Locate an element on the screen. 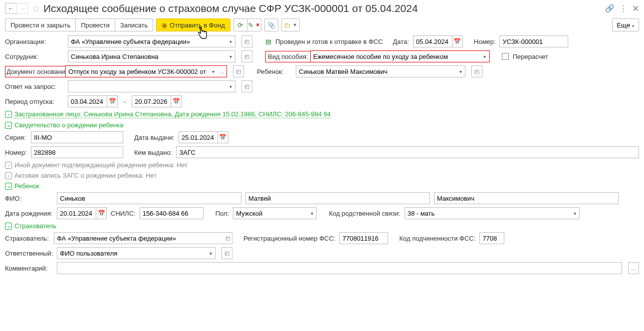 The image size is (644, 331). edit-green-button: ✎✖ is located at coordinates (254, 25).